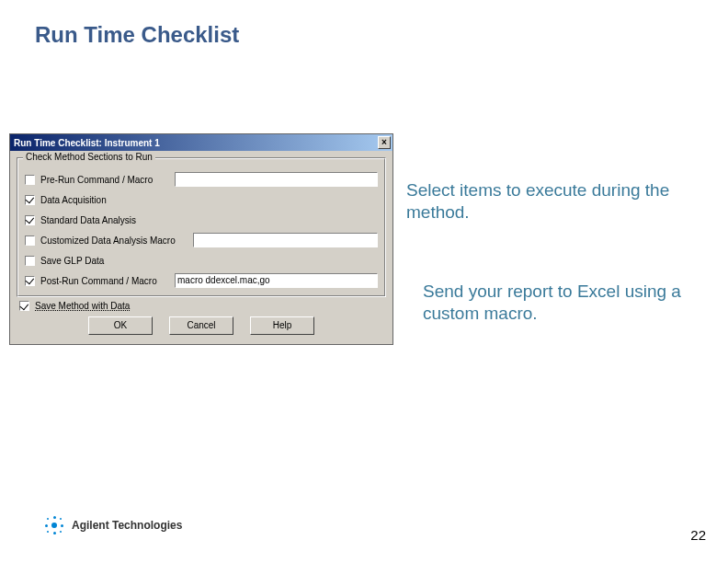 Image resolution: width=728 pixels, height=563 pixels. Describe the element at coordinates (201, 260) in the screenshot. I see `row-glp: Save GLP Data` at that location.